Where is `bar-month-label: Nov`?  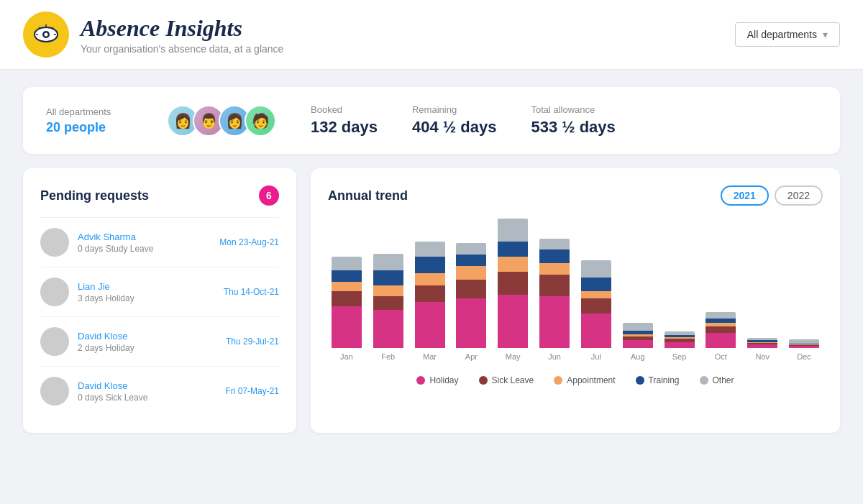
bar-month-label: Nov is located at coordinates (762, 357).